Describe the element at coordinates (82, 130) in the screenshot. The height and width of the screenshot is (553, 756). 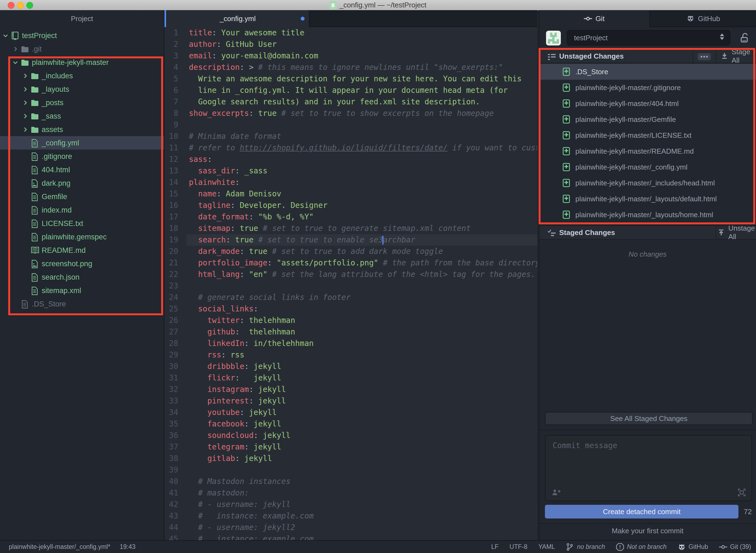
I see `tree-item-assets: assets` at that location.